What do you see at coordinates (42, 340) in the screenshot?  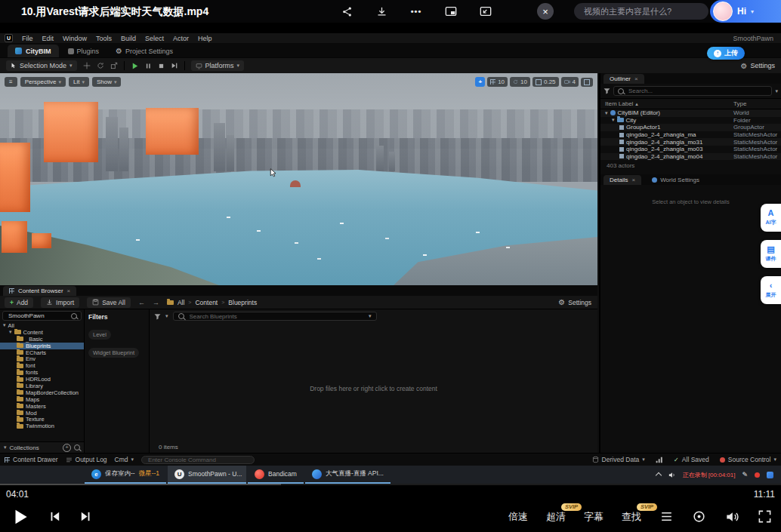 I see `tree-item: _Basic` at bounding box center [42, 340].